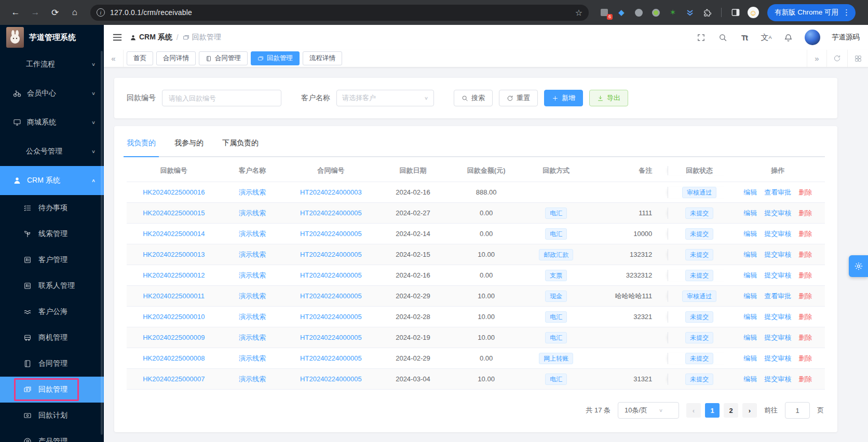 The width and height of the screenshot is (868, 442). Describe the element at coordinates (102, 243) in the screenshot. I see `sidebar-scrollbar` at that location.